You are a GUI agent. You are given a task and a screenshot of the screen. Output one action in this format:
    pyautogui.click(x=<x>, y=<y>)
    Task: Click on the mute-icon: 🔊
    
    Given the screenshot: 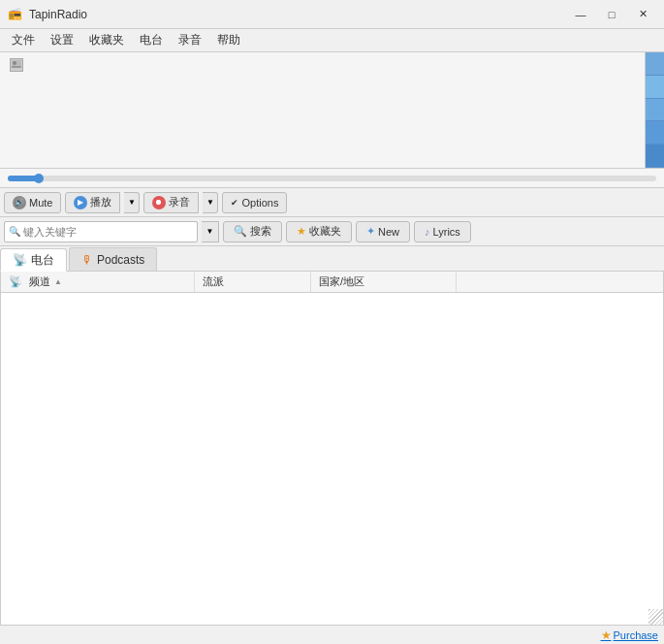 What is the action you would take?
    pyautogui.click(x=19, y=203)
    